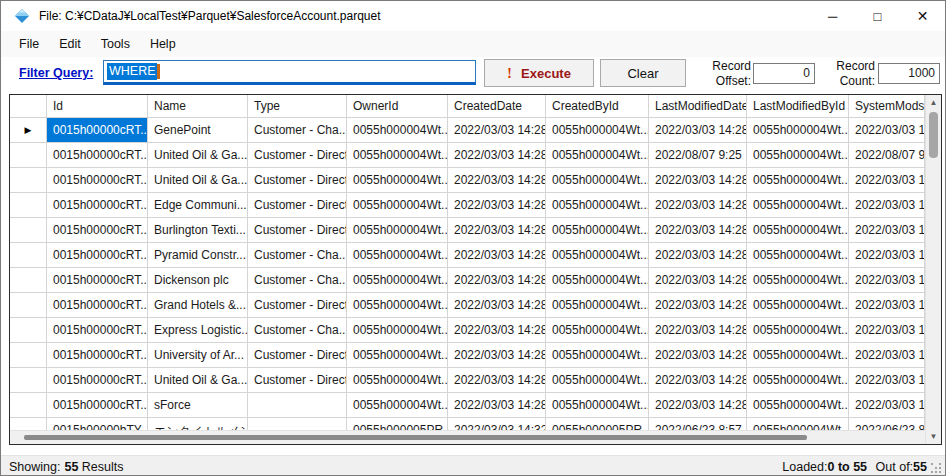  What do you see at coordinates (887, 424) in the screenshot?
I see `grid-cell: 2022/06/23 8:5` at bounding box center [887, 424].